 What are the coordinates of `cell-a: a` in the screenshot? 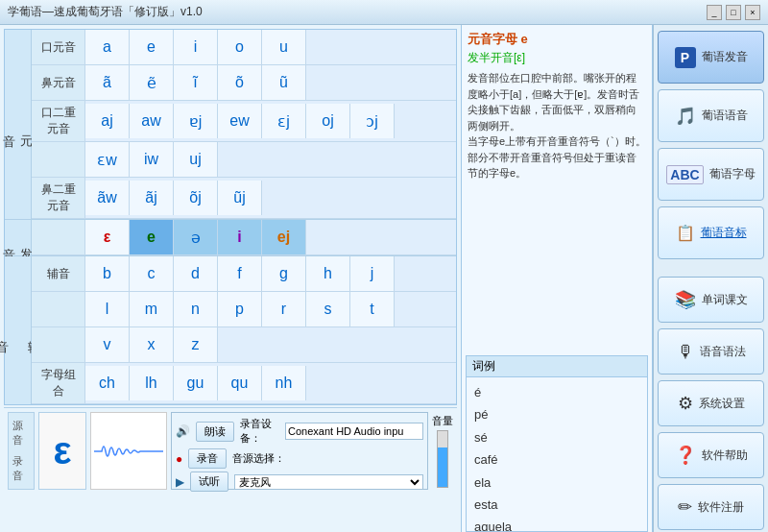 It's located at (108, 47).